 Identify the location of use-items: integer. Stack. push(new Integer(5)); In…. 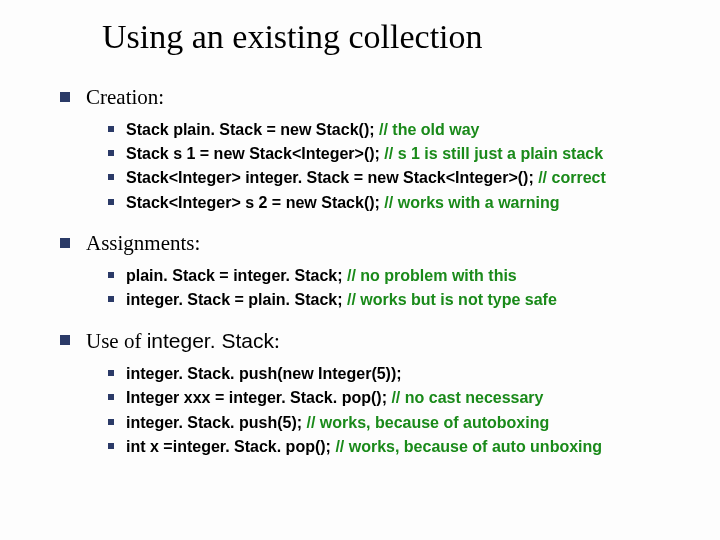
(394, 410).